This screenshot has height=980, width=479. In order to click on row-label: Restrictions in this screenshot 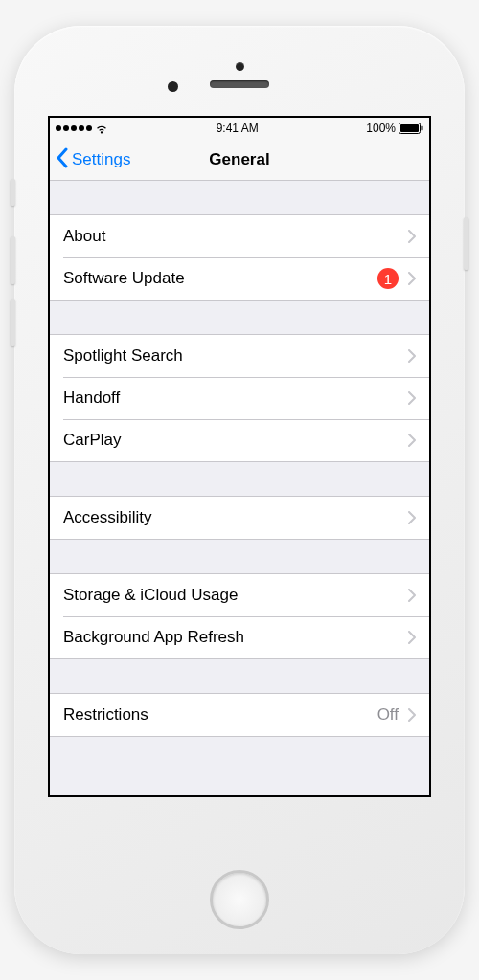, I will do `click(105, 715)`.